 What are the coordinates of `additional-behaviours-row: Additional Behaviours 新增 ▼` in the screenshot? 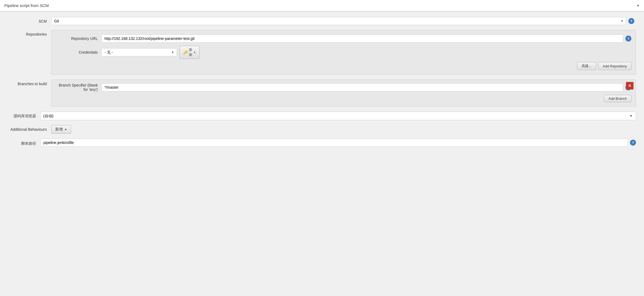 It's located at (322, 129).